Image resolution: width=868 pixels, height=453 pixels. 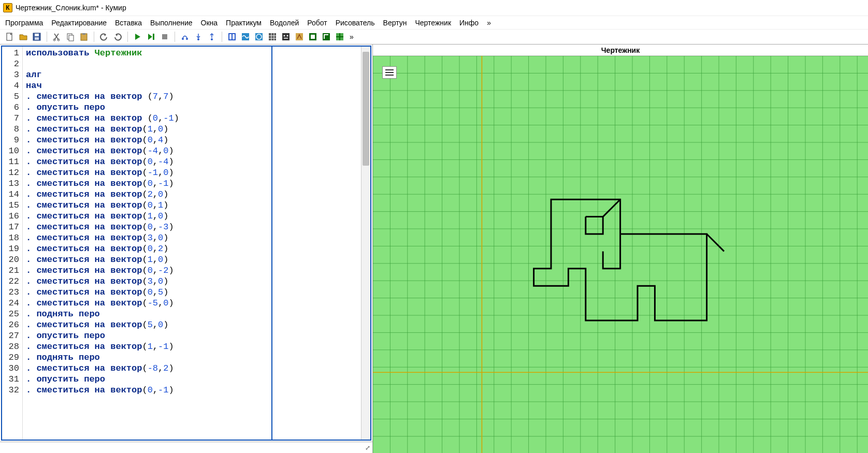 What do you see at coordinates (192, 118) in the screenshot?
I see `code-line: . сместиться на вектор (0,-1)` at bounding box center [192, 118].